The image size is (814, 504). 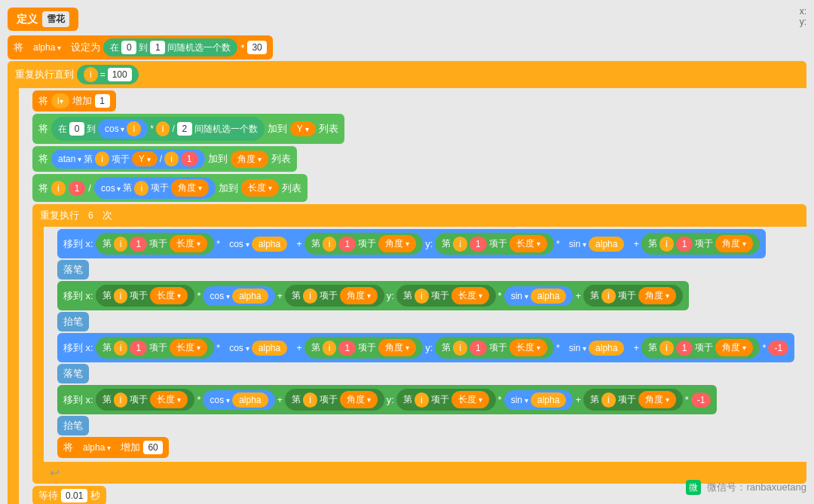 I want to click on move-x3-row: 移到 x: 第 i 1 项于 长度 * cos alpha, so click(x=432, y=348).